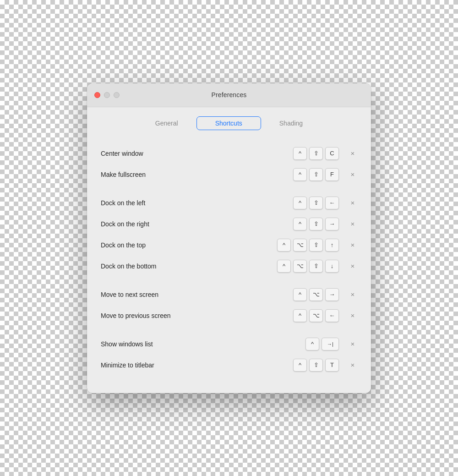  Describe the element at coordinates (107, 95) in the screenshot. I see `minimize-button` at that location.